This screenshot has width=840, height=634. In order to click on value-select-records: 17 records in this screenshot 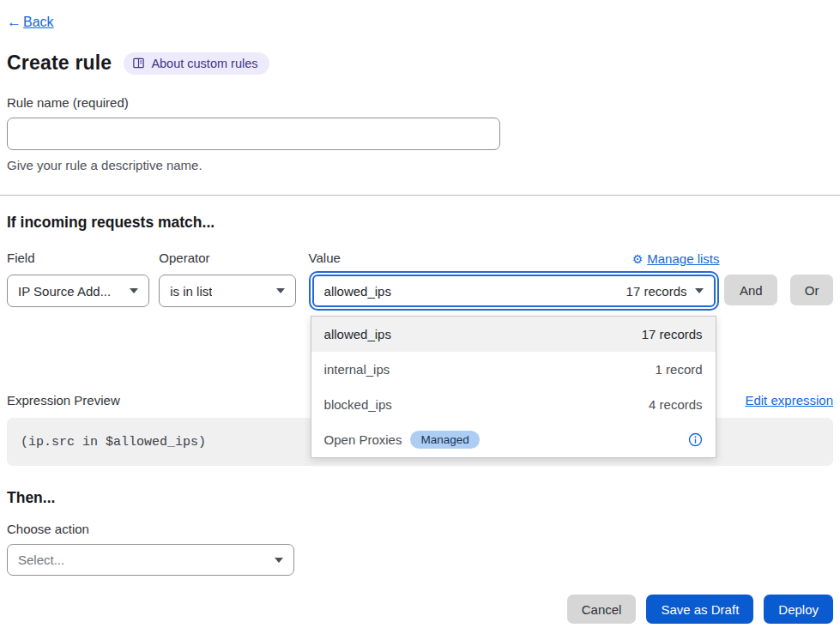, I will do `click(657, 292)`.